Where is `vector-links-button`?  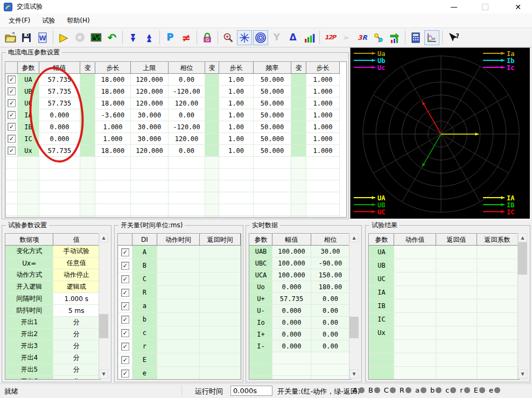 vector-links-button is located at coordinates (379, 38).